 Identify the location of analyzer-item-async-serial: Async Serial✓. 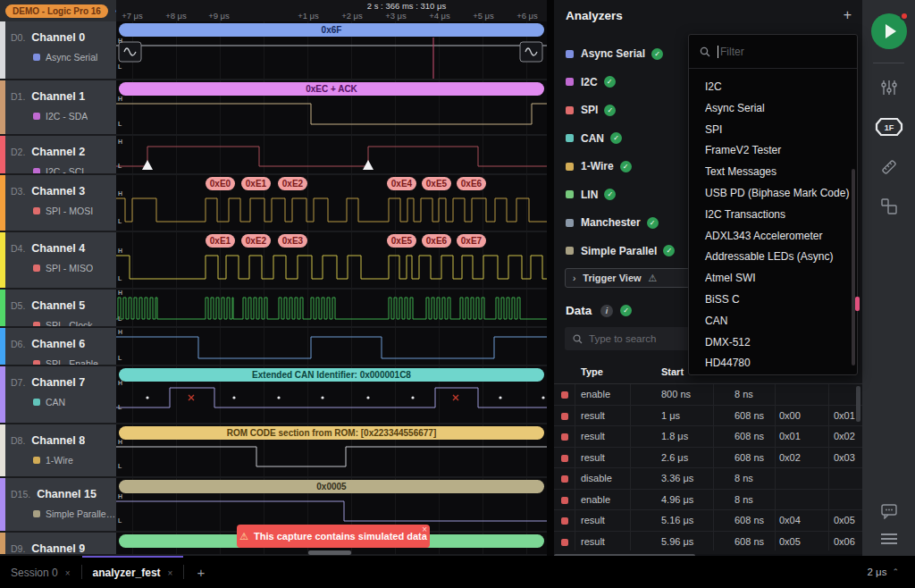
(615, 54).